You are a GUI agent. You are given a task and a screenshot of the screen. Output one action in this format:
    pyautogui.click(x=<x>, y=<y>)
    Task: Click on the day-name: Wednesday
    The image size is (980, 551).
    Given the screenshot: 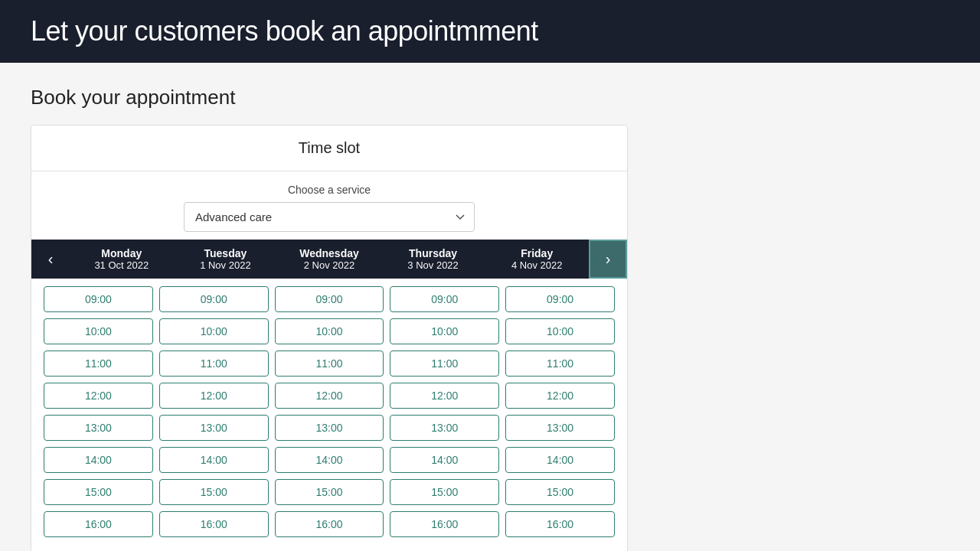 What is the action you would take?
    pyautogui.click(x=329, y=253)
    